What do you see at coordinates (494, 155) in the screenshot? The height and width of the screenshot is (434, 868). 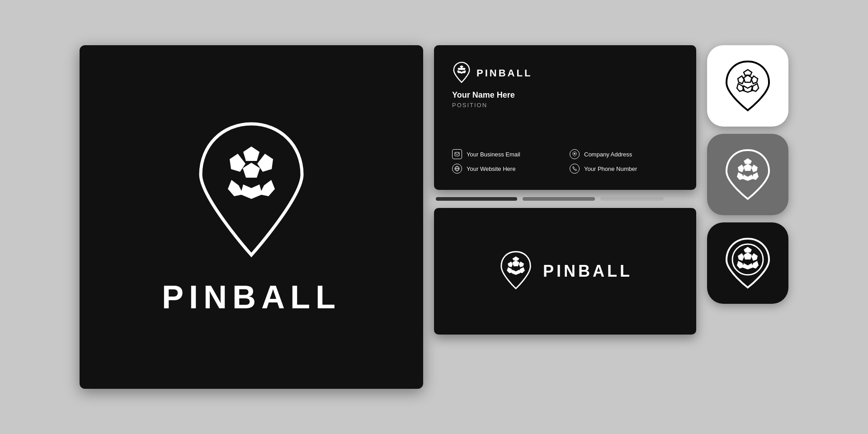 I see `email-label: Your Business Email` at bounding box center [494, 155].